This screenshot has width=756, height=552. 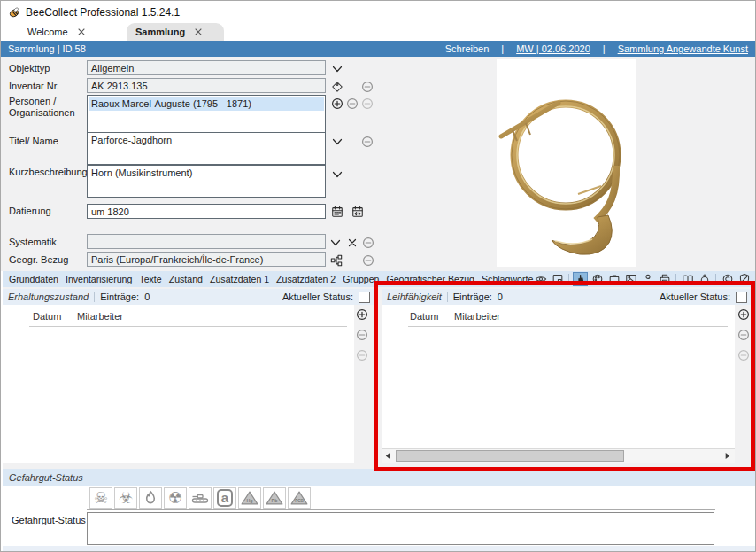 What do you see at coordinates (558, 279) in the screenshot?
I see `media-frame-icon` at bounding box center [558, 279].